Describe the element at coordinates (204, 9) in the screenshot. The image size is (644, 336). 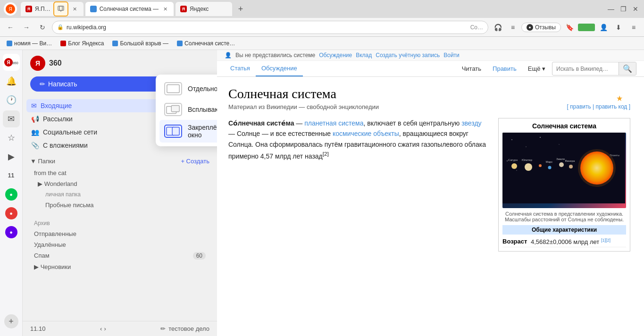
I see `tab-yandex: Я Яндекс` at that location.